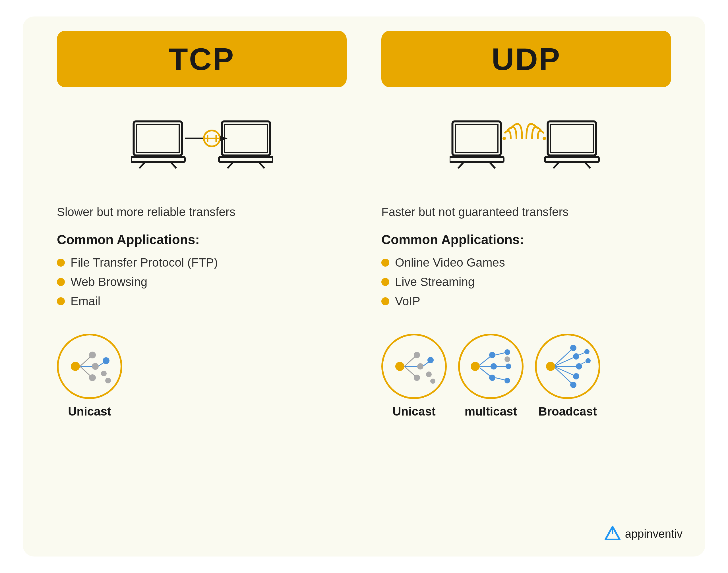 The image size is (728, 573). I want to click on tcp-app-3: Email, so click(85, 301).